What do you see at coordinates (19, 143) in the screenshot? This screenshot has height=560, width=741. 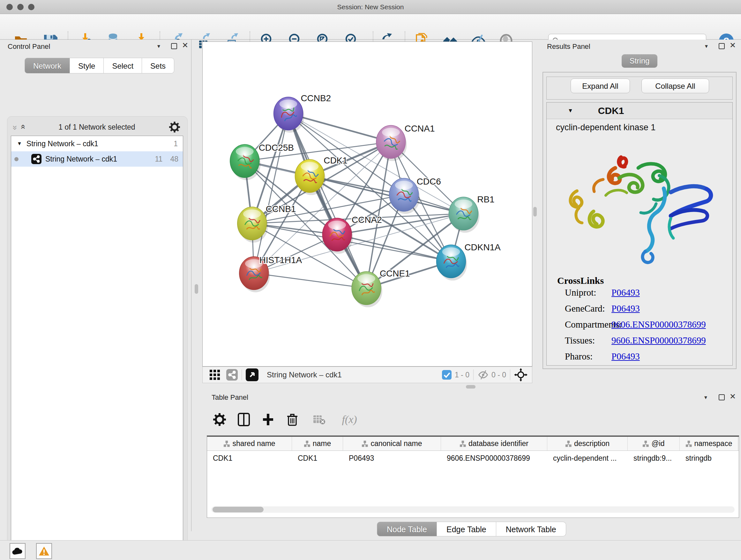 I see `tree-expand-icon: ▼` at bounding box center [19, 143].